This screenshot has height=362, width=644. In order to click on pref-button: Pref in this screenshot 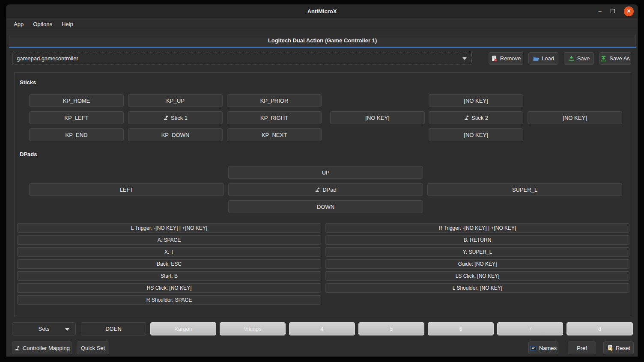, I will do `click(582, 348)`.